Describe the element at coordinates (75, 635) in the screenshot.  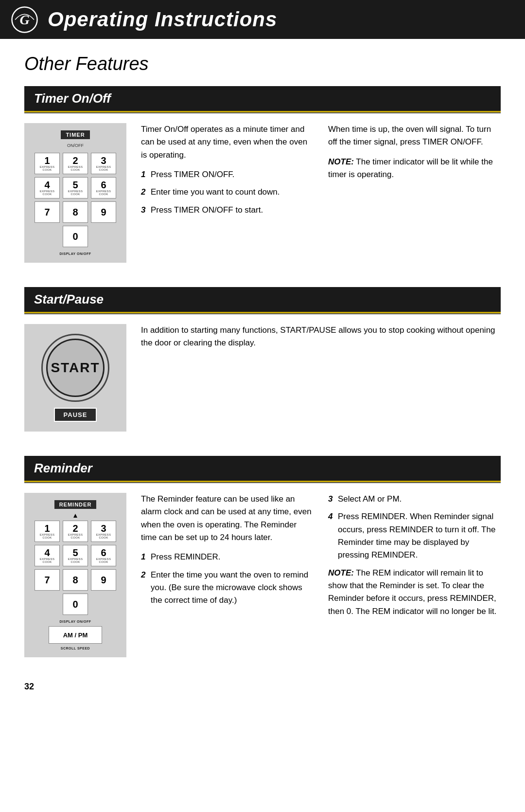
I see `am-pm-button: AM / PM` at that location.